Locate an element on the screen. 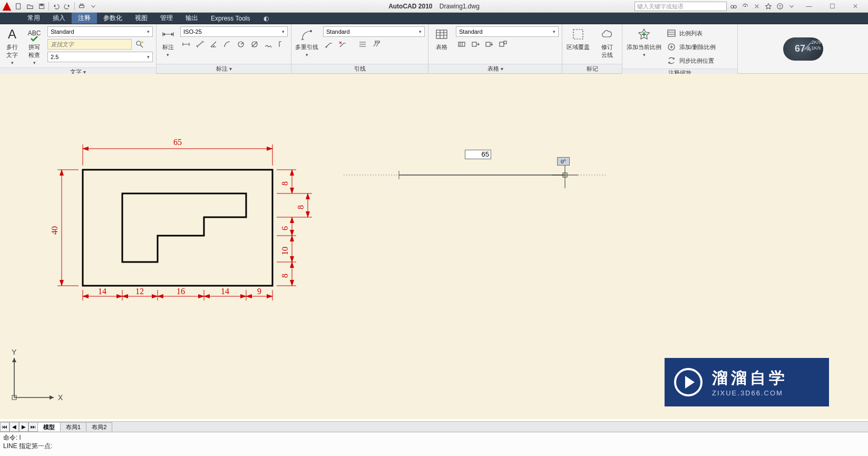 The width and height of the screenshot is (868, 456). help-search-input: 键入关键字或短语 is located at coordinates (681, 6).